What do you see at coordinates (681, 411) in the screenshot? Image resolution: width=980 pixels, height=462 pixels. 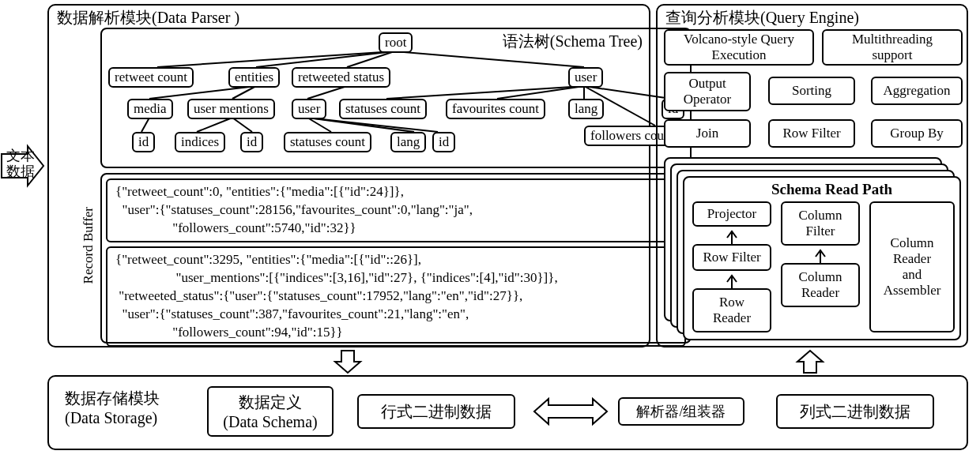 I see `parser-assembler-box: 解析器/组装器` at bounding box center [681, 411].